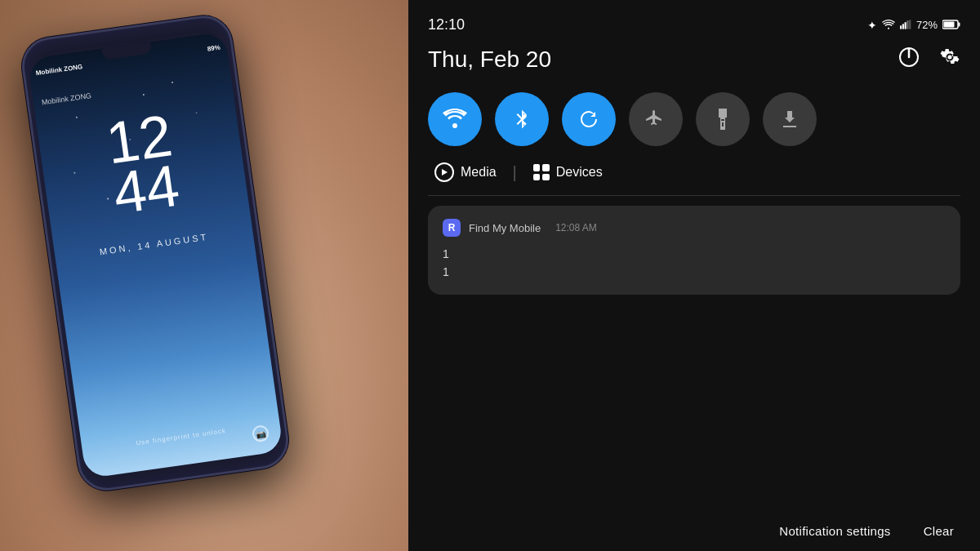 This screenshot has height=551, width=980. I want to click on wifi-tile, so click(455, 119).